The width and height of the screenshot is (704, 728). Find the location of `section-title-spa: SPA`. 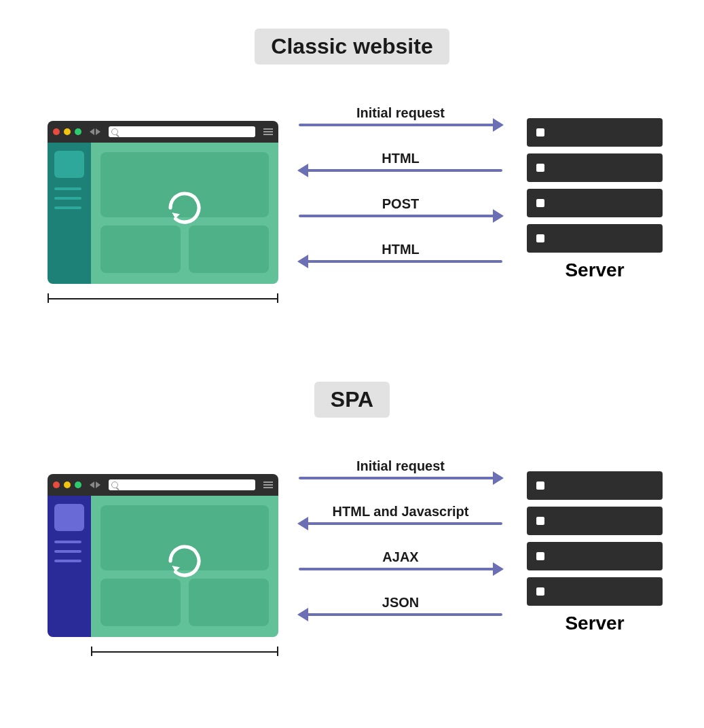

section-title-spa: SPA is located at coordinates (352, 399).